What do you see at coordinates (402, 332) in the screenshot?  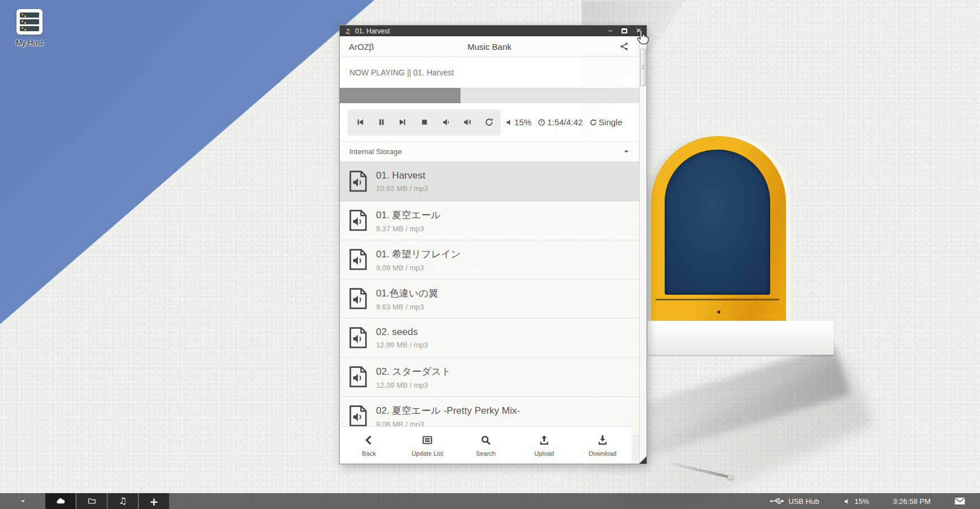 I see `track-title: 02. seeds` at bounding box center [402, 332].